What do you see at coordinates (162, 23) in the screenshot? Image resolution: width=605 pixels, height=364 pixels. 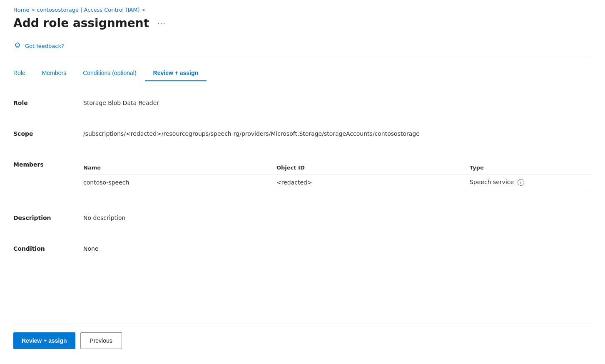 I see `more-options-button: ···` at bounding box center [162, 23].